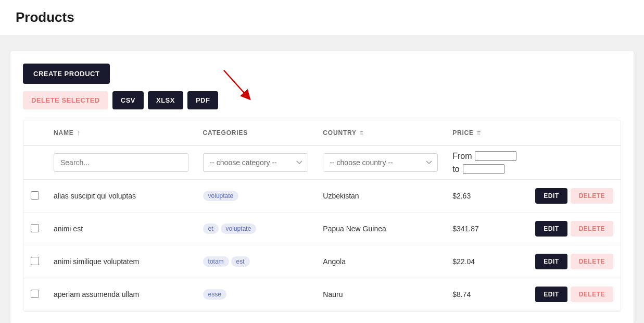 The height and width of the screenshot is (323, 644). What do you see at coordinates (121, 163) in the screenshot?
I see `search-input` at bounding box center [121, 163].